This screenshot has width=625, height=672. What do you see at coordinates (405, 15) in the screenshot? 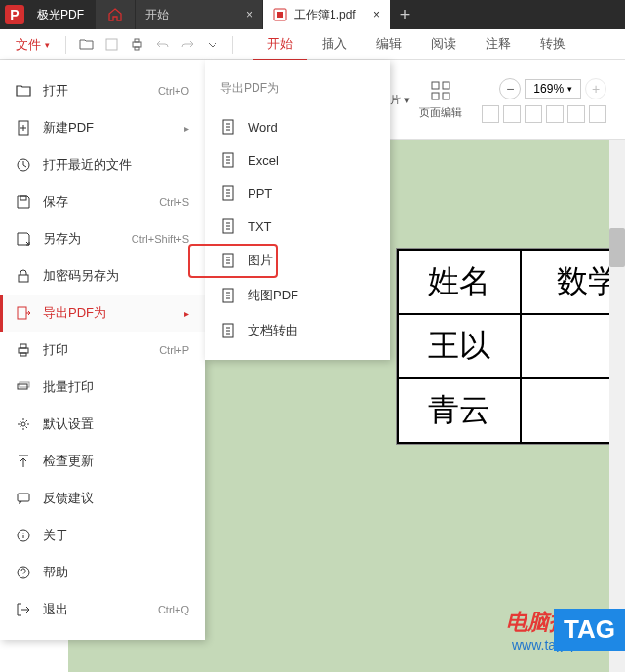
I see `add-tab-button: +` at bounding box center [405, 15].